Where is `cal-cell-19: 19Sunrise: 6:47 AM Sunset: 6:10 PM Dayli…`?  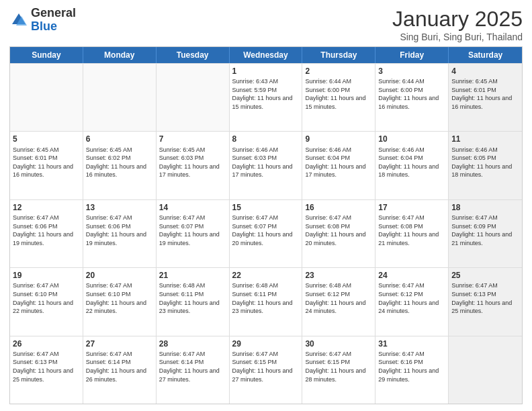 cal-cell-19: 19Sunrise: 6:47 AM Sunset: 6:10 PM Dayli… is located at coordinates (47, 302).